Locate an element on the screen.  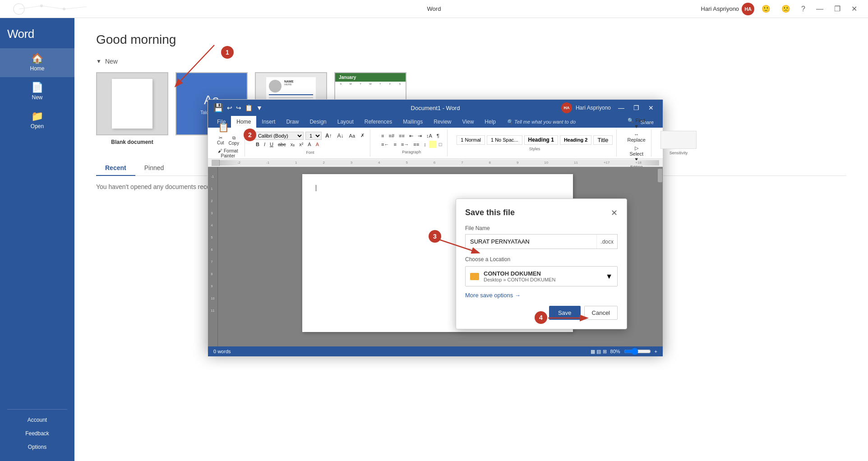
sidebar-item-open: 📁 Open is located at coordinates (37, 120).